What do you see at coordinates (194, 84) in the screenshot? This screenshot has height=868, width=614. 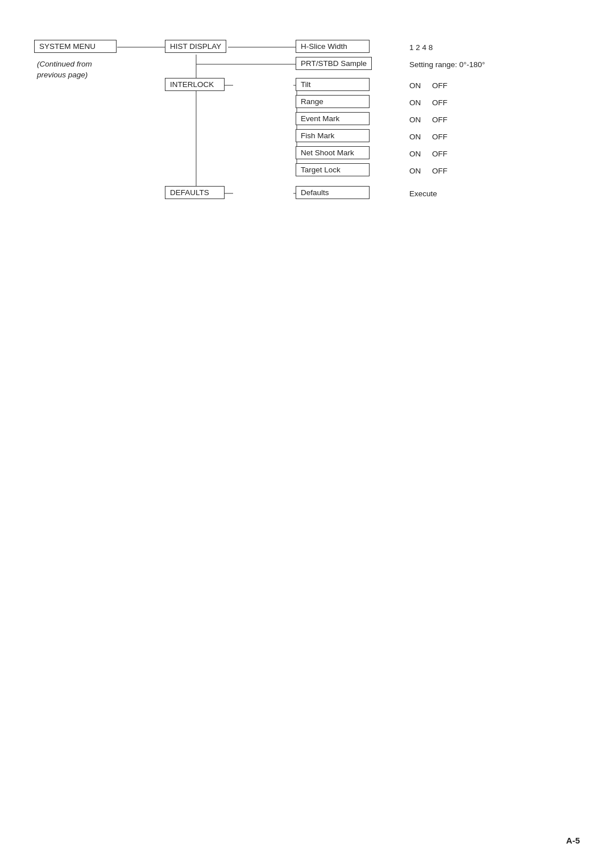 I see `interlock-box: INTERLOCK` at bounding box center [194, 84].